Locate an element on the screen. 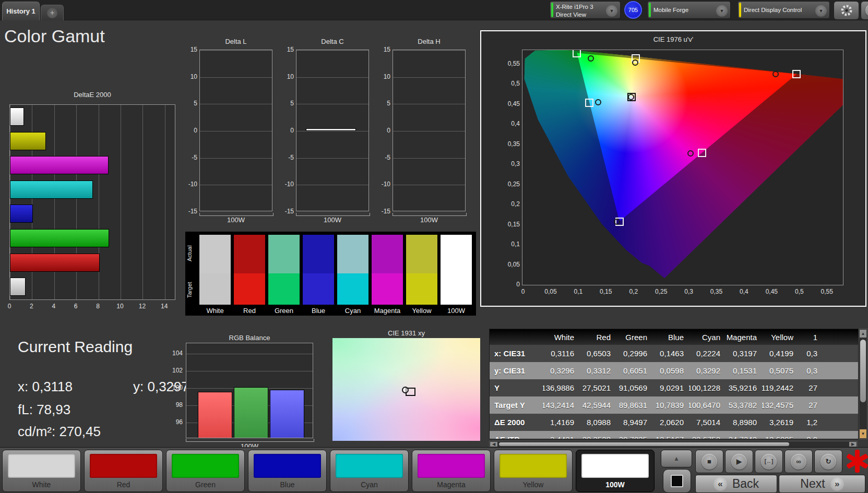 This screenshot has height=493, width=868. patch-label: Magenta is located at coordinates (387, 311).